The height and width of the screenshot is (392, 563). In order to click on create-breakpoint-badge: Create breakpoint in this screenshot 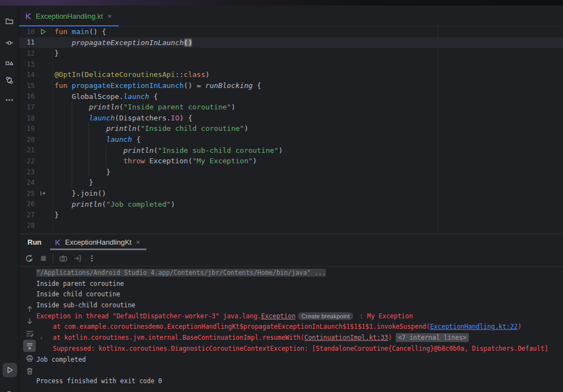, I will do `click(326, 316)`.